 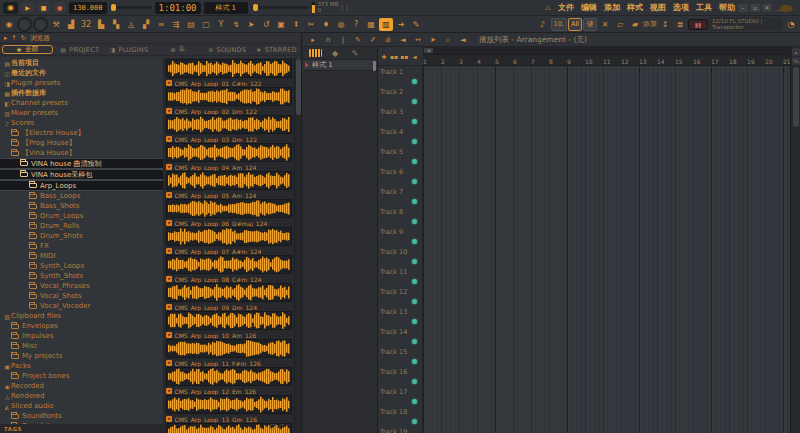 What do you see at coordinates (400, 296) in the screenshot?
I see `track-header: Track 12` at bounding box center [400, 296].